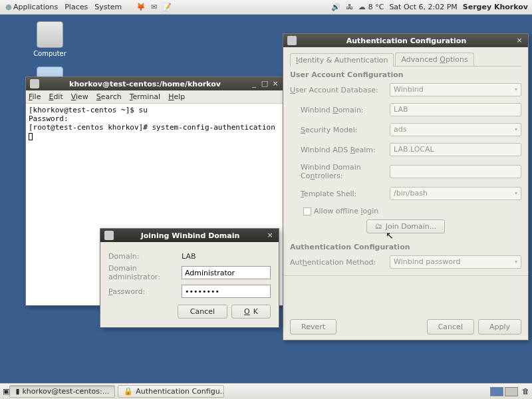  I want to click on label-domain-controllers: Winbind Domain Controllers:, so click(345, 172).